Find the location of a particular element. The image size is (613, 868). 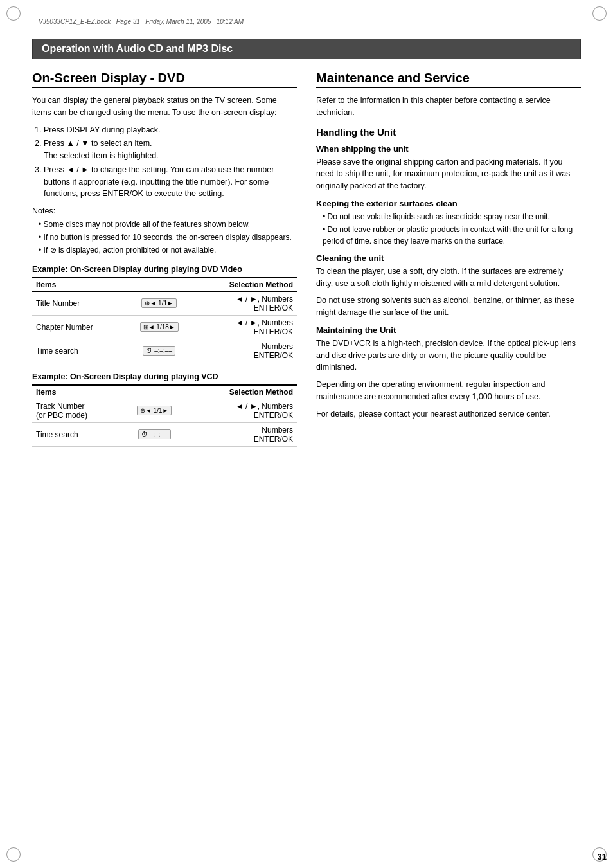

icon-box-chapter: ⊞◄ 1/18► is located at coordinates (159, 327).